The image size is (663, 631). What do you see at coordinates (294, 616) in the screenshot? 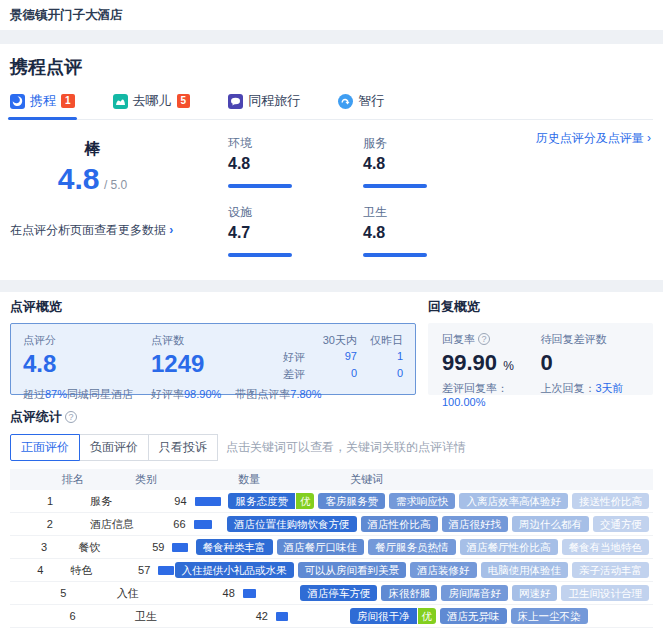
I see `count-cell: 42` at bounding box center [294, 616].